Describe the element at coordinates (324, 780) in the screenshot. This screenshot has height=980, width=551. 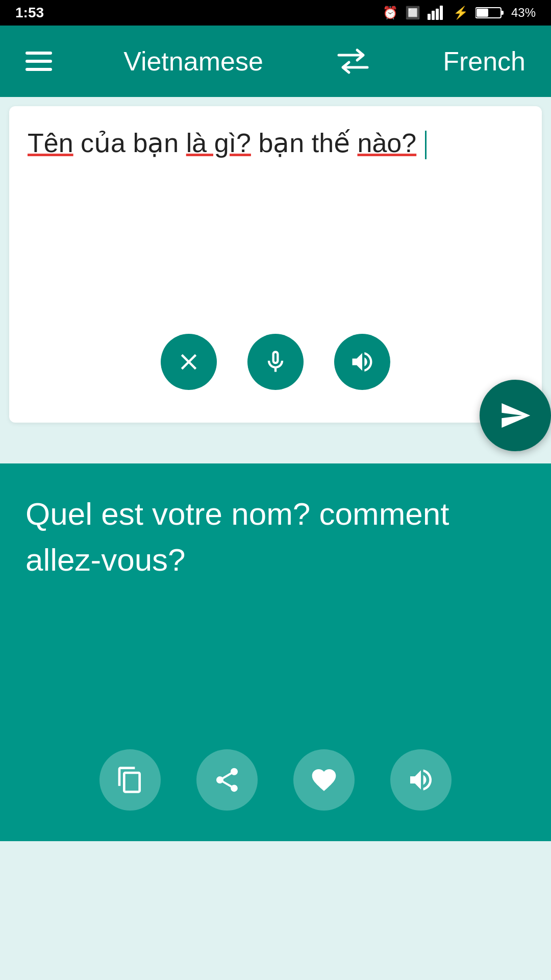
I see `heart-icon` at that location.